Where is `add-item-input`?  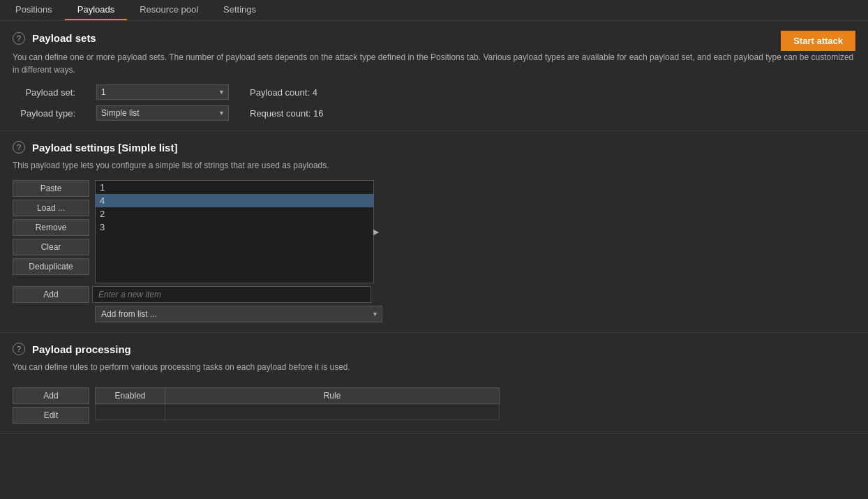
add-item-input is located at coordinates (232, 295).